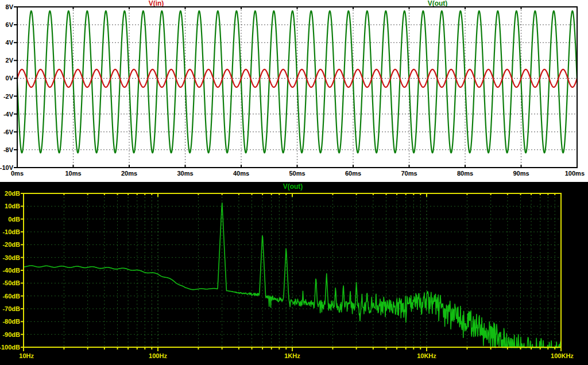 The image size is (588, 365). What do you see at coordinates (10, 347) in the screenshot?
I see `fft-y-tick-label: -100dB` at bounding box center [10, 347].